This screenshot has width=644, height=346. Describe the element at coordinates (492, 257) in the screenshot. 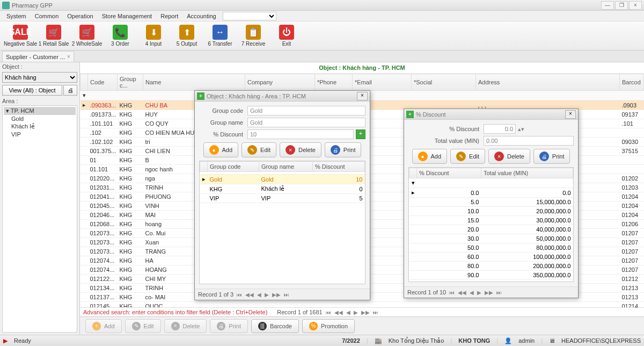

I see `discount-row: 60.0100,000,000.0` at that location.